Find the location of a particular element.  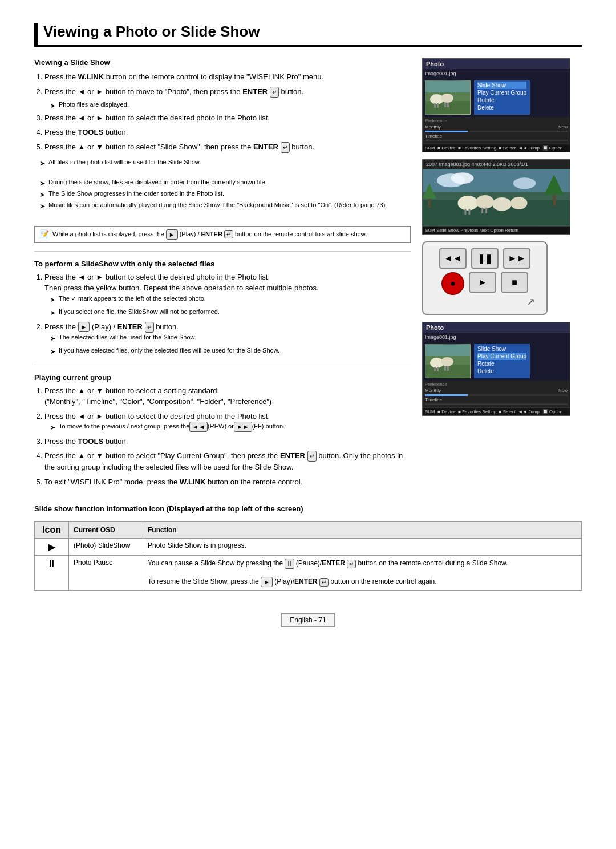

footer-wrapper: English - 71 is located at coordinates (308, 614).